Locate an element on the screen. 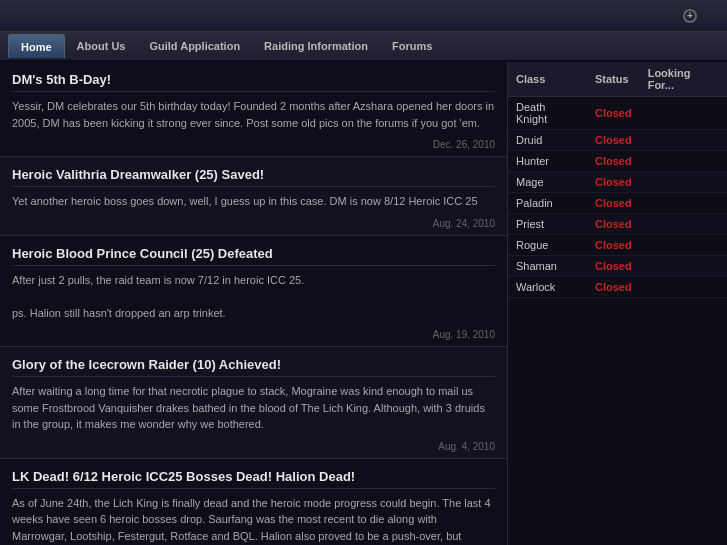 The image size is (727, 545). post: Glory of the Icecrown Raider (10) Achiev… is located at coordinates (254, 403).